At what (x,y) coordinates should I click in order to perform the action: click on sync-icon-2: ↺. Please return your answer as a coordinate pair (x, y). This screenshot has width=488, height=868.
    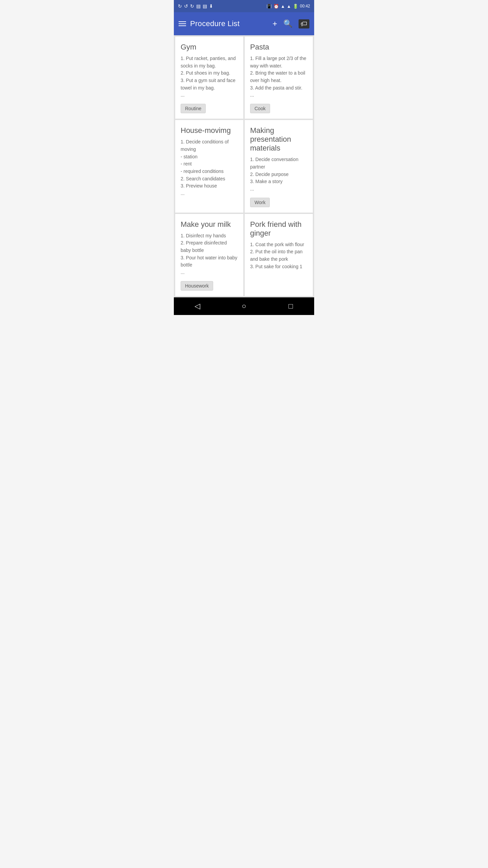
    Looking at the image, I should click on (186, 6).